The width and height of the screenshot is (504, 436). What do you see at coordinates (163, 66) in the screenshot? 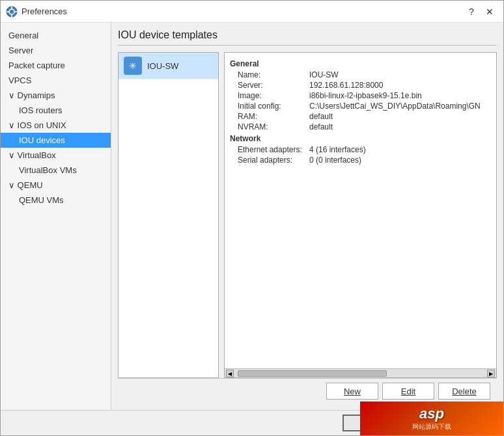
I see `device-name: IOU-SW` at bounding box center [163, 66].